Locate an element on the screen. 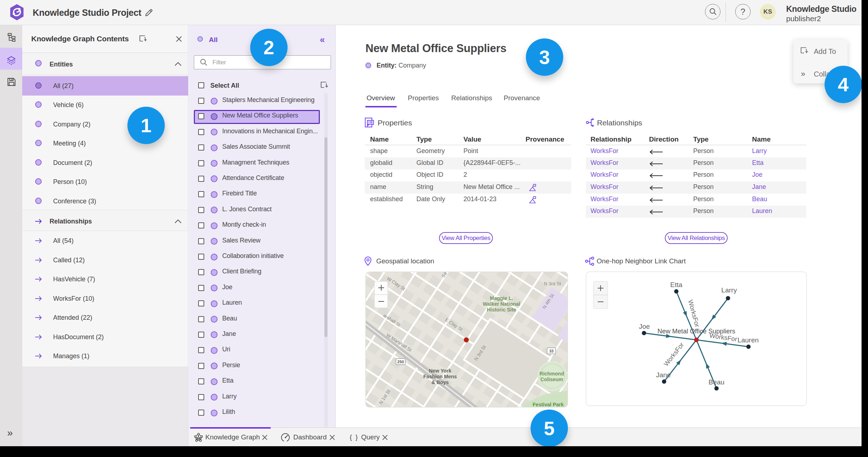 This screenshot has width=868, height=457. svg-text: N 3rd St is located at coordinates (552, 284).